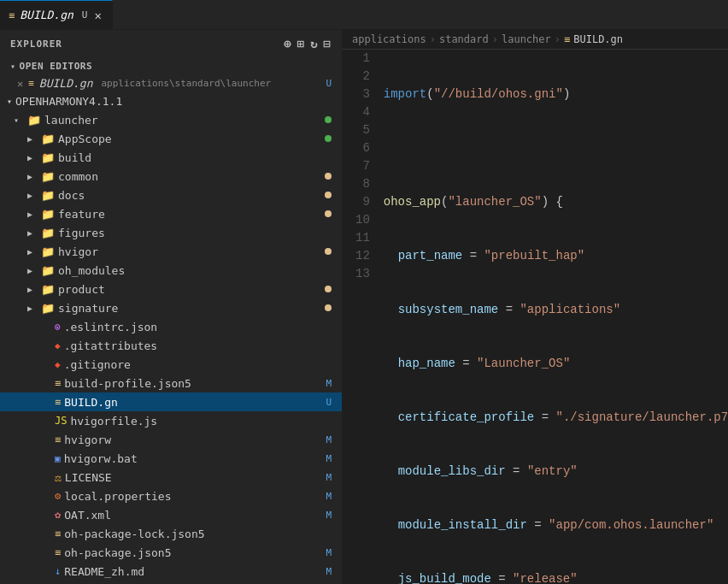 The height and width of the screenshot is (584, 728). What do you see at coordinates (171, 571) in the screenshot?
I see `tree-item-readme: ▶ ↓ README_zh.md M` at bounding box center [171, 571].